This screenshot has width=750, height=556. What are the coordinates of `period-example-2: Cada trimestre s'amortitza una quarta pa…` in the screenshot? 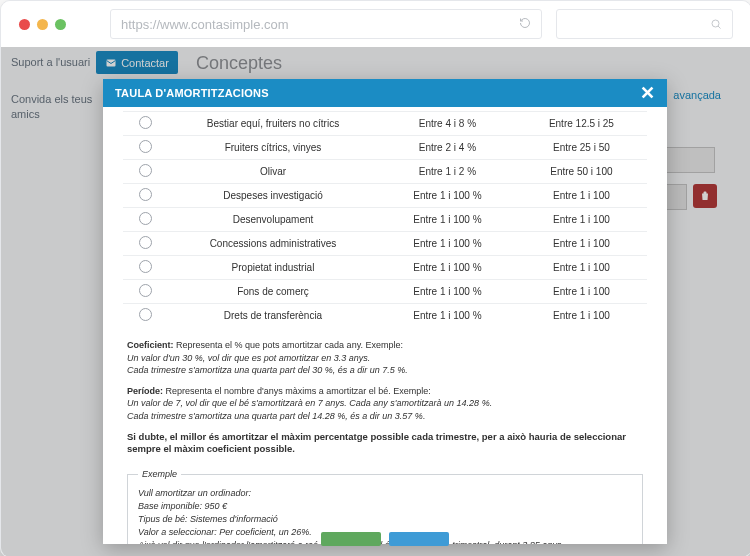 It's located at (276, 416).